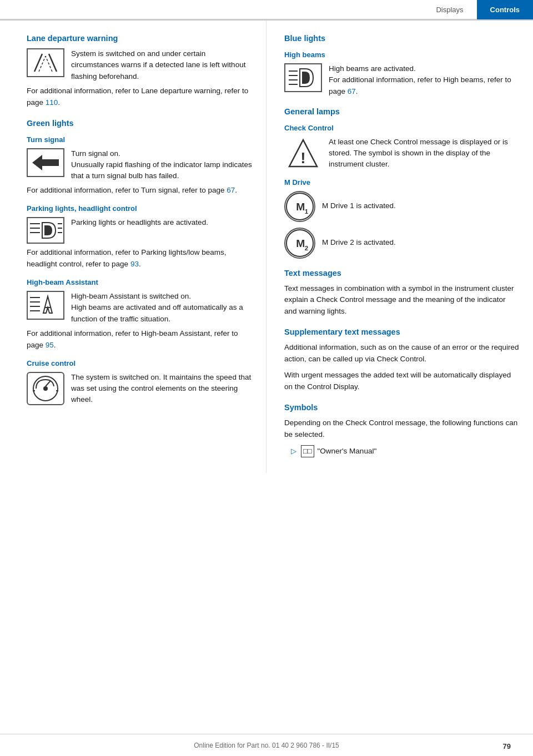 This screenshot has height=756, width=533. Describe the element at coordinates (140, 389) in the screenshot. I see `cruise-control-block: The system is switched on. It maintains …` at that location.